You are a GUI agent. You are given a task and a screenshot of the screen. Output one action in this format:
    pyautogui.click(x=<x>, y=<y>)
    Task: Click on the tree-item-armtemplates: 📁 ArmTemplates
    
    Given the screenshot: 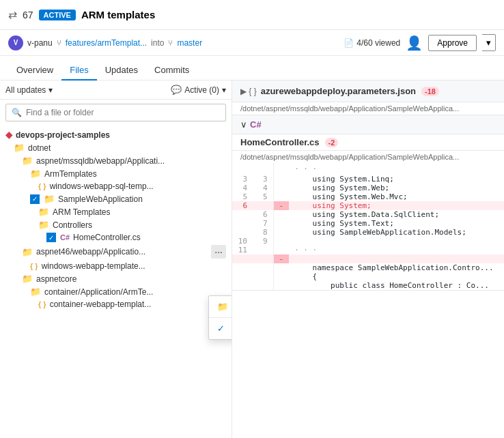 What is the action you would take?
    pyautogui.click(x=116, y=173)
    